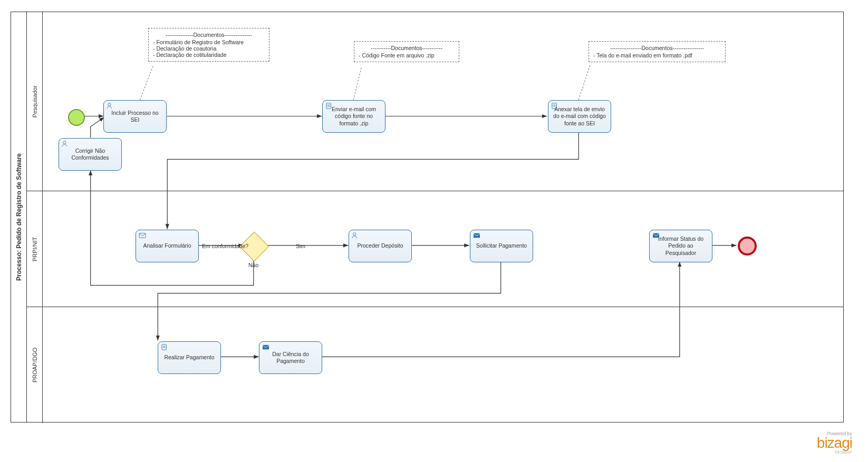 This screenshot has height=462, width=868. What do you see at coordinates (354, 116) in the screenshot?
I see `task-enviar-email: Enviar e-mail com código fonte no format…` at bounding box center [354, 116].